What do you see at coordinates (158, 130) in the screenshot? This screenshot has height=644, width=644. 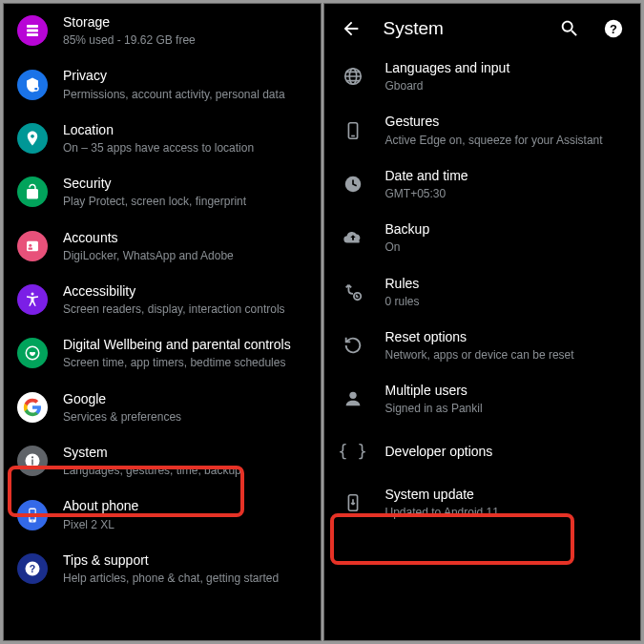 I see `row-label: Location` at bounding box center [158, 130].